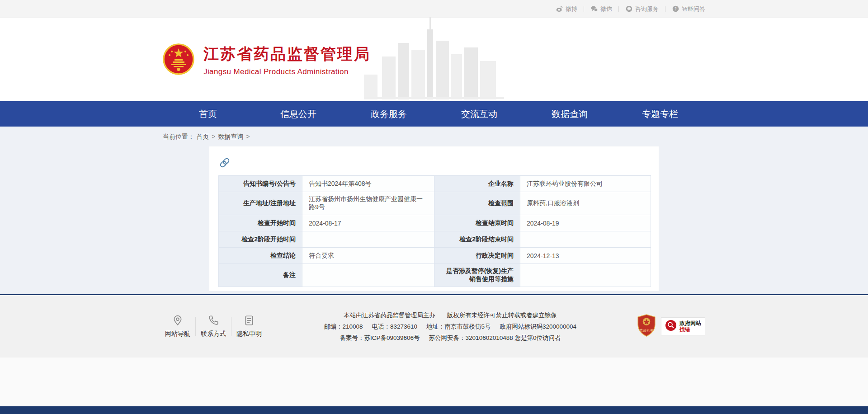  I want to click on quicklink-label: 隐私申明, so click(249, 334).